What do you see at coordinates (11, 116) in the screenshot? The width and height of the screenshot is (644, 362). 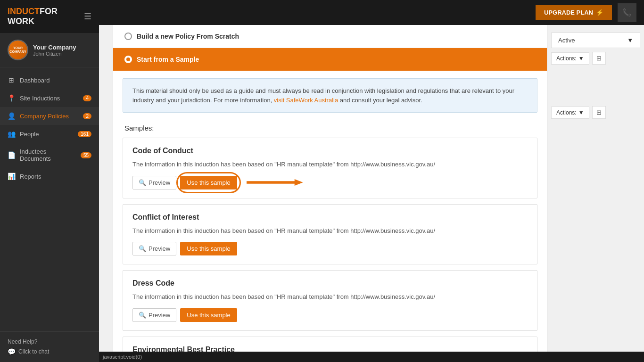 I see `policies-icon: 👤` at bounding box center [11, 116].